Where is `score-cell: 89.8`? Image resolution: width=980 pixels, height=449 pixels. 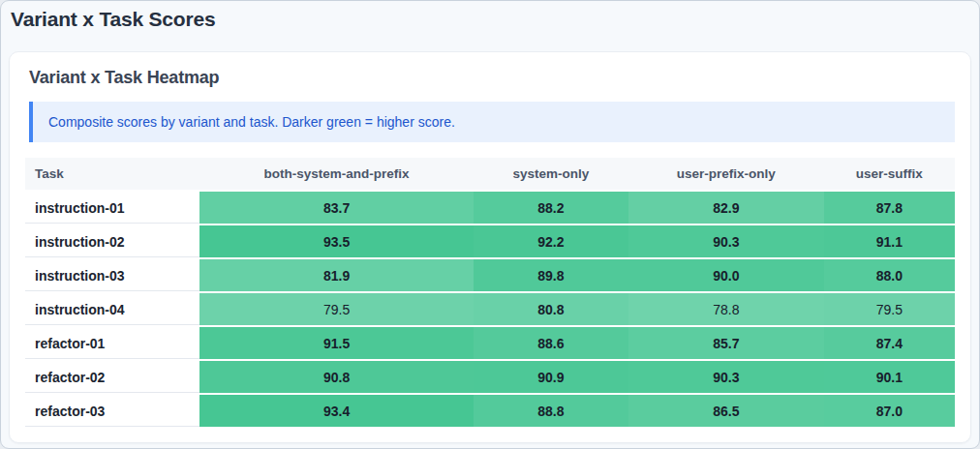 score-cell: 89.8 is located at coordinates (551, 277).